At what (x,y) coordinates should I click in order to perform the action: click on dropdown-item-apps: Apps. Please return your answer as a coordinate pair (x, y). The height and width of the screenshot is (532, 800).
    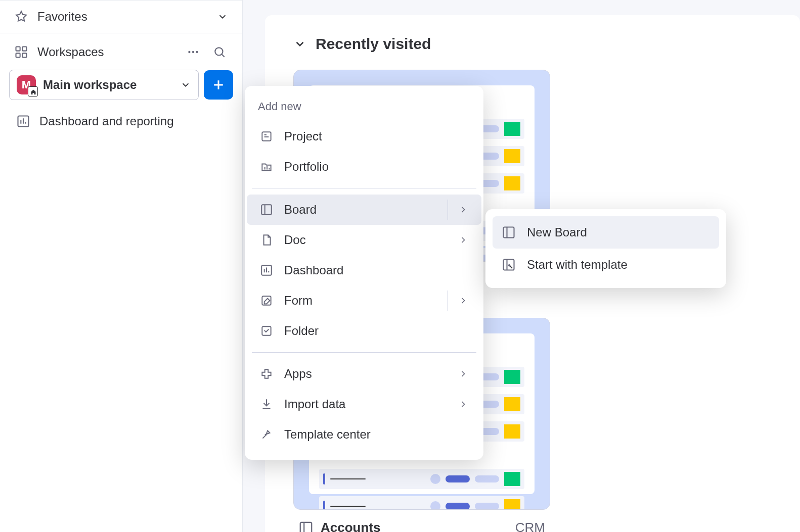
    Looking at the image, I should click on (364, 374).